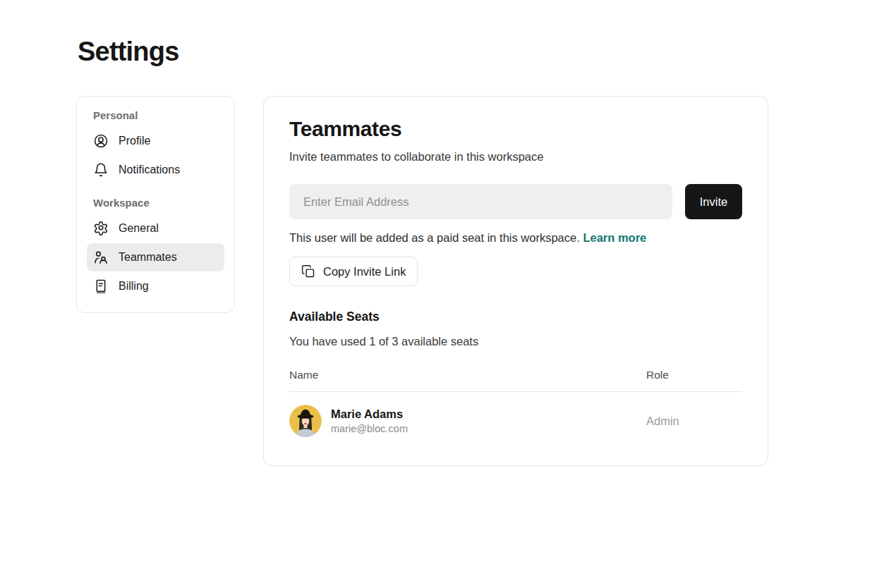  Describe the element at coordinates (155, 170) in the screenshot. I see `sidebar-item-notifications: Notifications` at that location.